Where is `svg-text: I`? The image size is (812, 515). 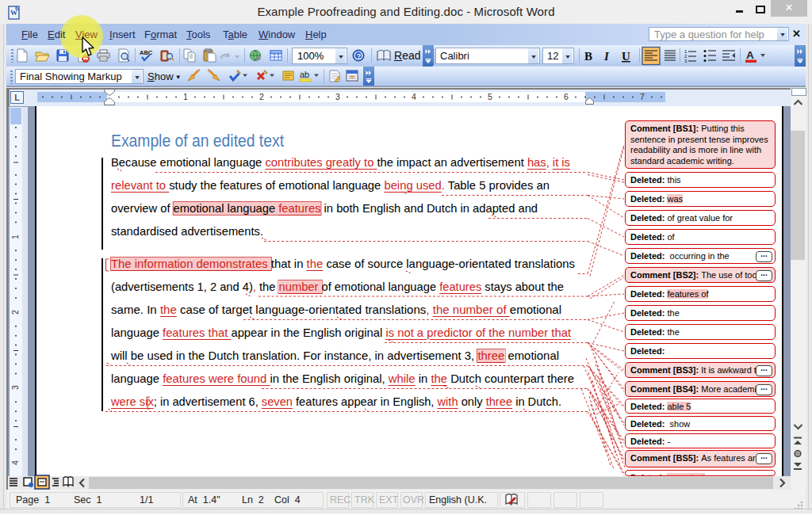 svg-text: I is located at coordinates (607, 56).